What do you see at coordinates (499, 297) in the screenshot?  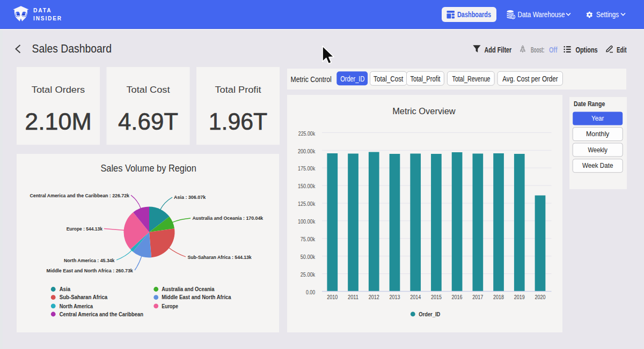 I see `svg-text: 2018` at bounding box center [499, 297].